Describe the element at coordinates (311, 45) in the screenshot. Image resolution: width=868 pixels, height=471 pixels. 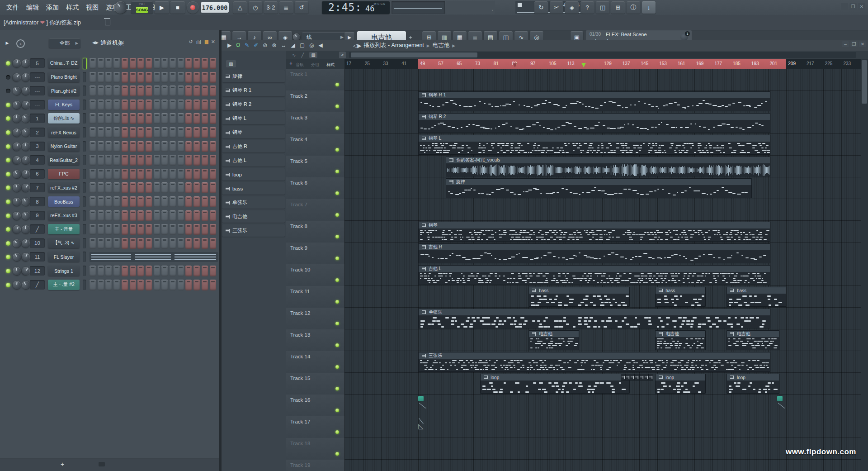
I see `zoom-icon: ◎` at that location.